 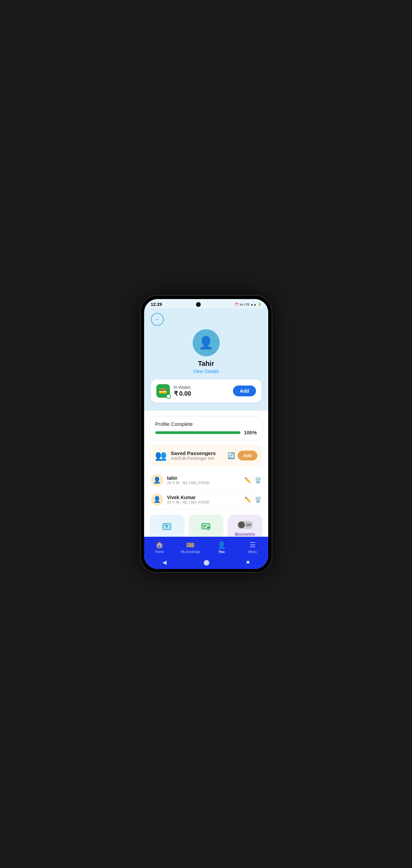 What do you see at coordinates (206, 502) in the screenshot?
I see `passenger-info-2: 23 Y, M , NC | NO_FOOD` at bounding box center [206, 502].